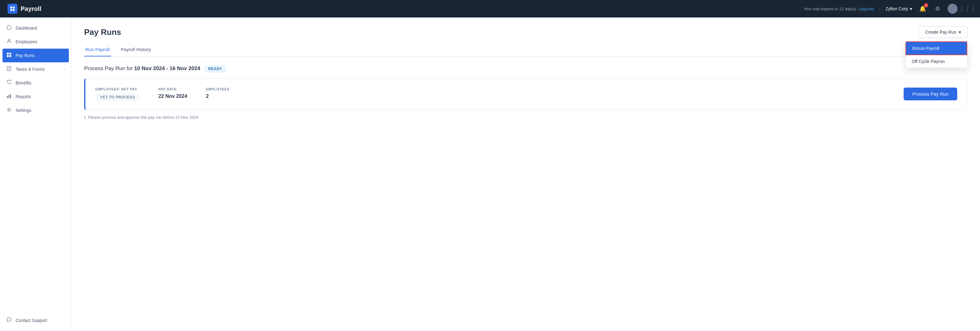  I want to click on settings-button: ⚙, so click(937, 9).